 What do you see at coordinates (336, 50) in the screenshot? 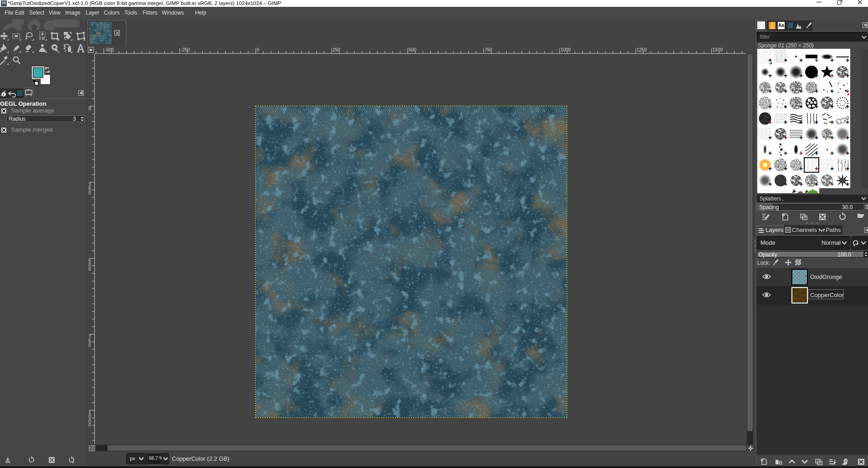
I see `svg-text: 250` at bounding box center [336, 50].